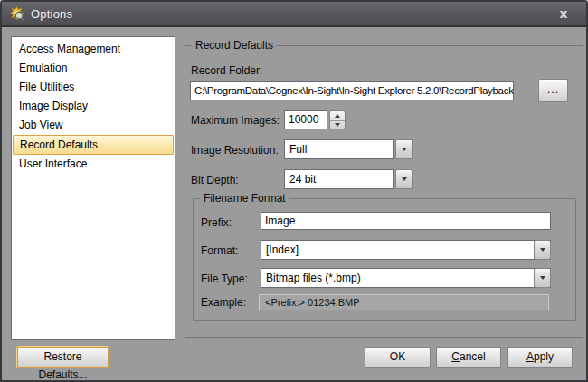  Describe the element at coordinates (405, 278) in the screenshot. I see `file-type-value: Bitmap files (*.bmp)` at that location.